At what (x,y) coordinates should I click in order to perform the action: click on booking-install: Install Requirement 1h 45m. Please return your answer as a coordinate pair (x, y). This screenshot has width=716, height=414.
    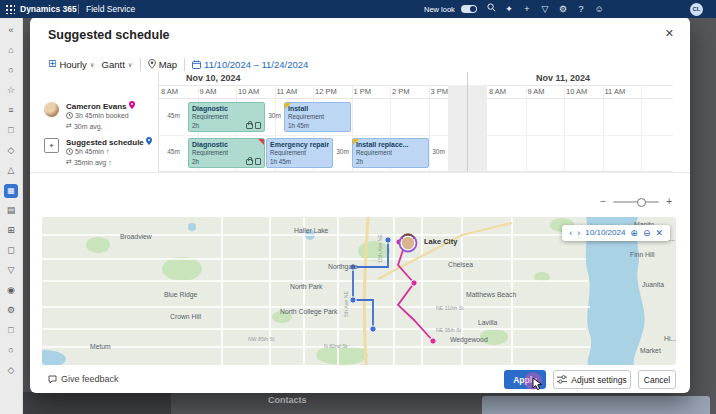
    Looking at the image, I should click on (318, 117).